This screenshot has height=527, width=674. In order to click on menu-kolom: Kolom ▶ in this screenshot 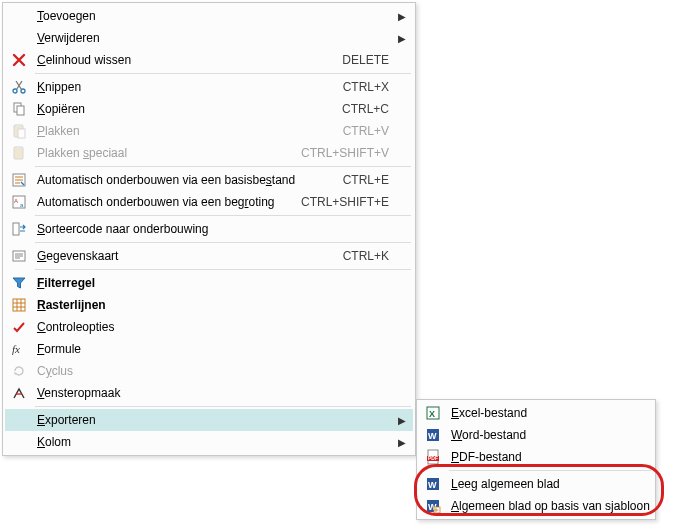, I will do `click(209, 442)`.